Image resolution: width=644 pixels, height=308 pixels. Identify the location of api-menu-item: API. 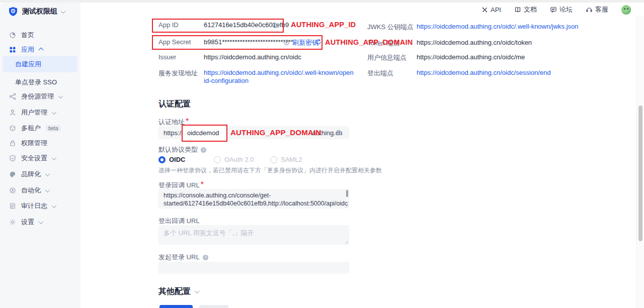
(491, 10).